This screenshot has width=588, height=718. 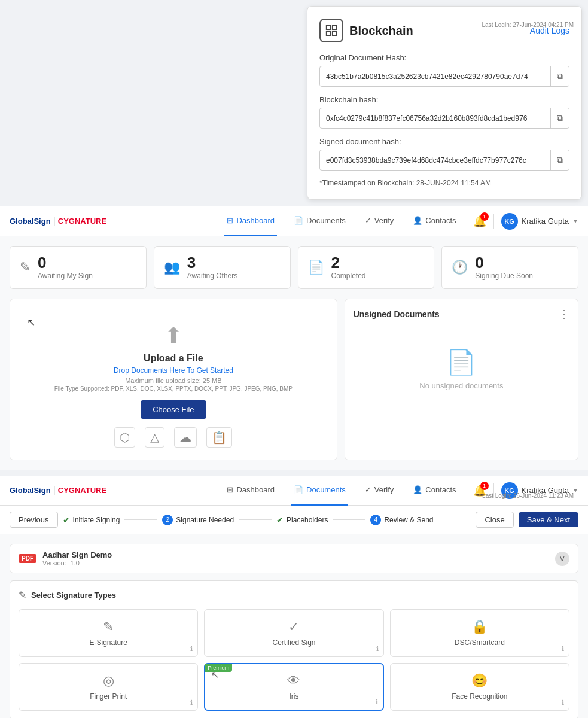 What do you see at coordinates (319, 221) in the screenshot?
I see `nav-documents: 📄 Documents` at bounding box center [319, 221].